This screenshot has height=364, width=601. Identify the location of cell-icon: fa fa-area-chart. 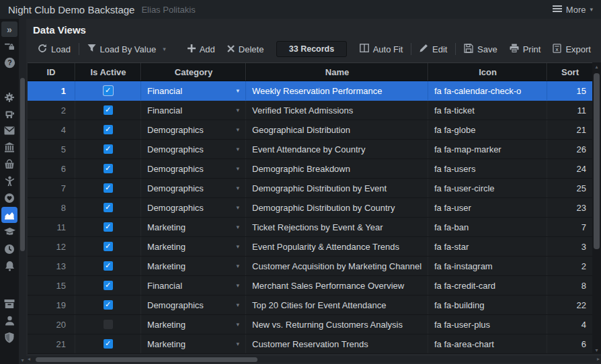
(488, 344).